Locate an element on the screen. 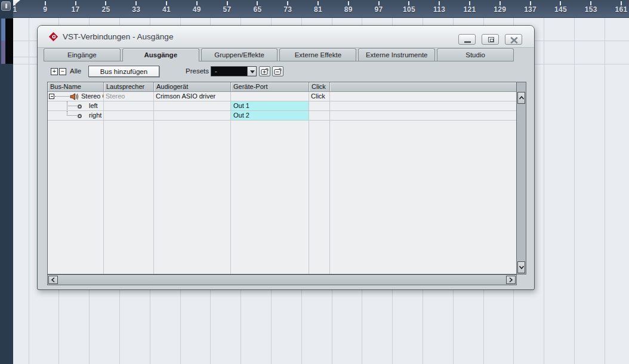 This screenshot has width=629, height=364. close-button is located at coordinates (513, 39).